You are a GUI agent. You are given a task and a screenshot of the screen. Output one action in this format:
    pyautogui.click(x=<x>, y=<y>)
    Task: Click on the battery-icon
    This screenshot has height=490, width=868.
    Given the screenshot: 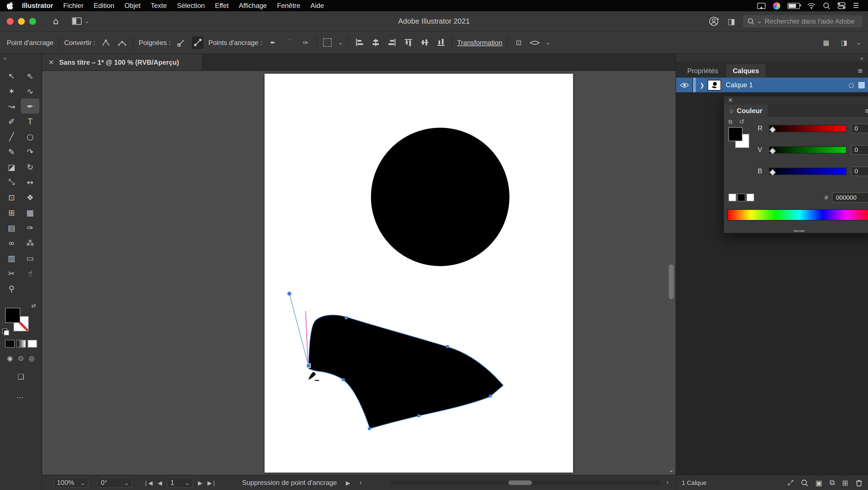 What is the action you would take?
    pyautogui.click(x=794, y=6)
    